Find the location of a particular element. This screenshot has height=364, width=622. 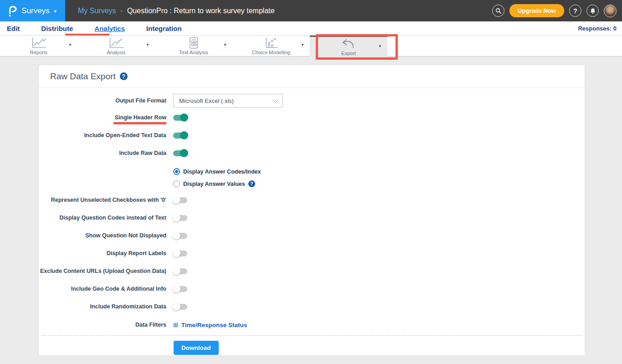

exclude-content-urls-row: Exclude Content URLs (Upload Question Da… is located at coordinates (312, 271).